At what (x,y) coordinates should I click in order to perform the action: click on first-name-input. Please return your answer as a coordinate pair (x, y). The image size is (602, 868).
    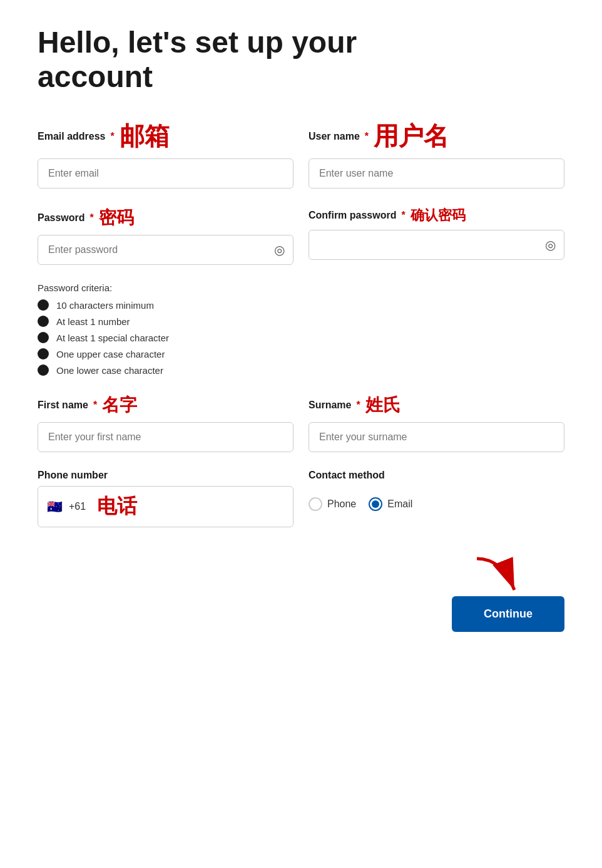
    Looking at the image, I should click on (165, 437).